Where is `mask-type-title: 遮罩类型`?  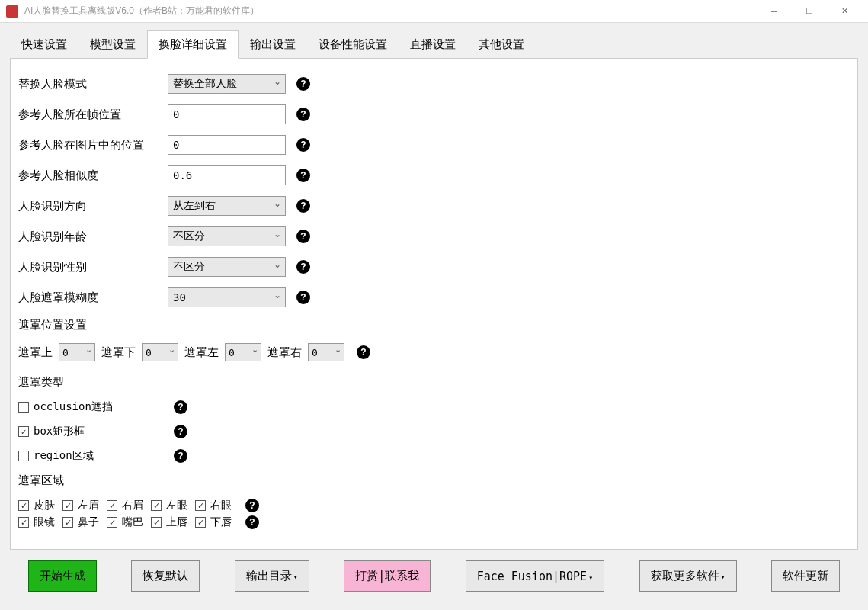
mask-type-title: 遮罩类型 is located at coordinates (434, 383).